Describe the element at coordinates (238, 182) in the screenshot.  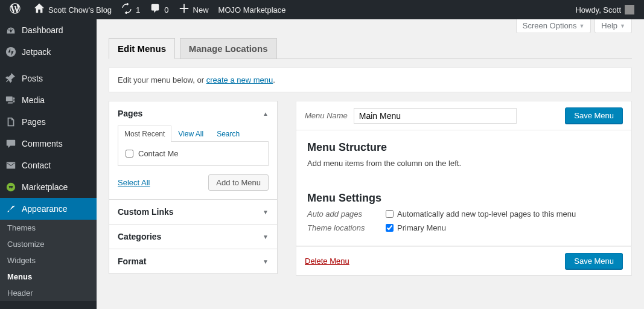
I see `add-to-menu-button: Add to Menu` at that location.